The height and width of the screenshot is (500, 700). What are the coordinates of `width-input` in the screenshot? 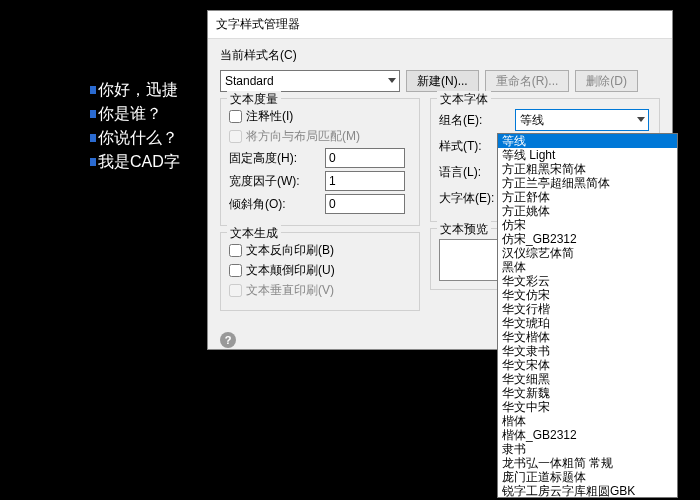 It's located at (365, 181).